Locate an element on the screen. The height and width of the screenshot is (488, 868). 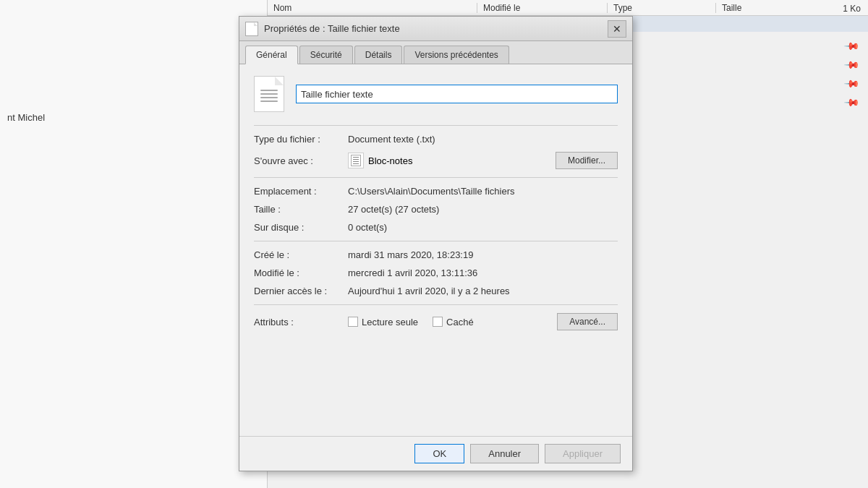
taille-value: 27 octet(s) (27 octets) is located at coordinates (483, 210).